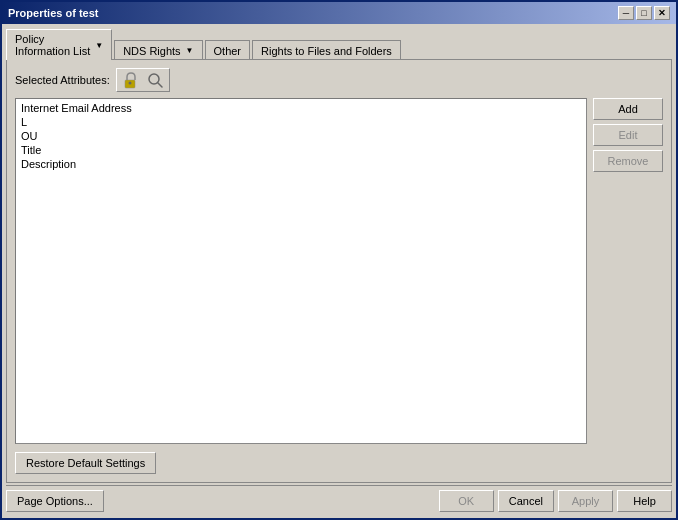 Image resolution: width=678 pixels, height=520 pixels. I want to click on tab-rights-label: Rights to Files and Folders, so click(326, 51).